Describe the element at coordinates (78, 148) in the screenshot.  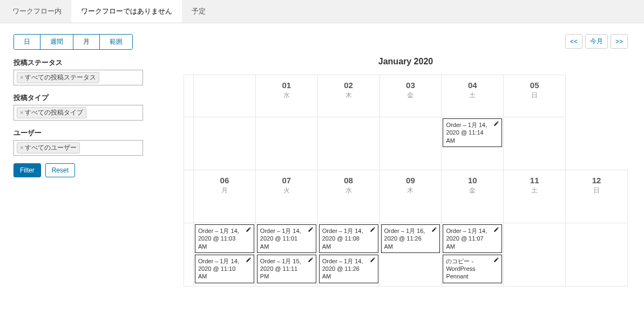
I see `user-filter: ×すべてのユーザー` at that location.